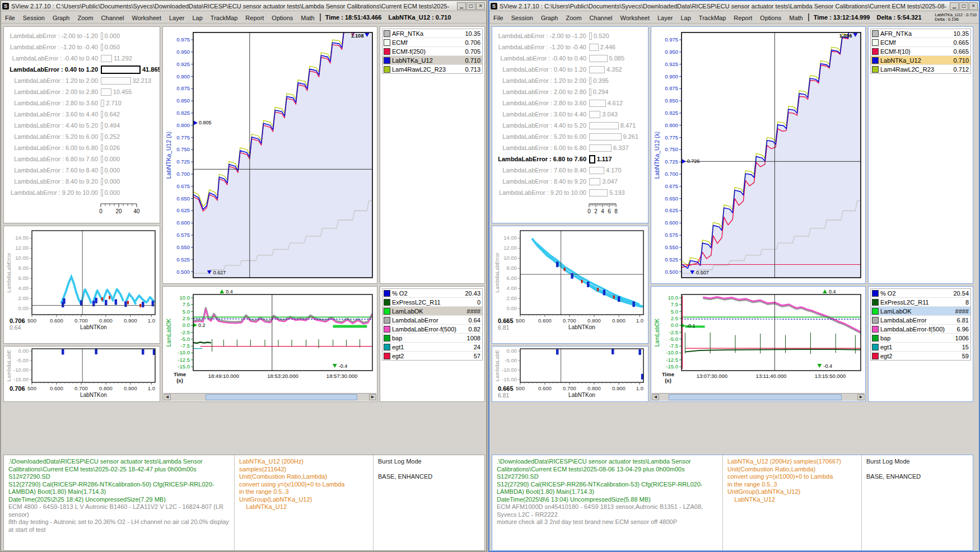 This screenshot has width=980, height=552. What do you see at coordinates (921, 320) in the screenshot?
I see `legend-row-lambdalaberror: LambdaLabError6.81` at bounding box center [921, 320].